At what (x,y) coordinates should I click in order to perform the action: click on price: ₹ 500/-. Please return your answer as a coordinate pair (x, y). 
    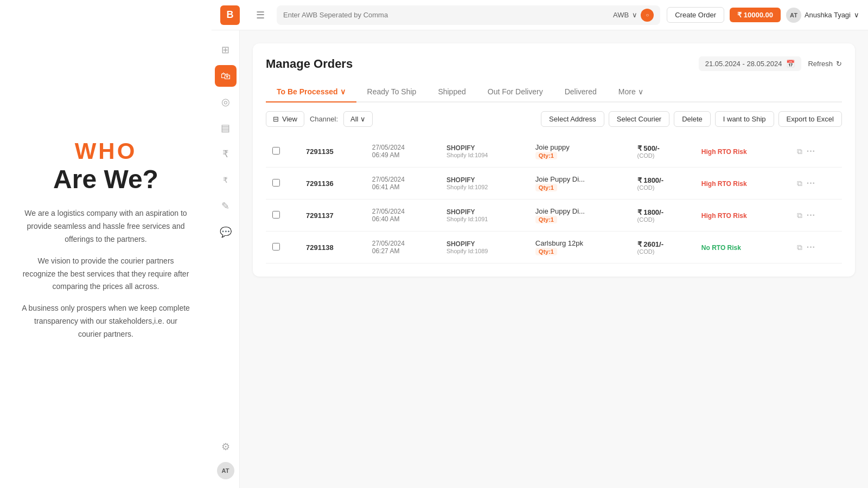
    Looking at the image, I should click on (663, 149).